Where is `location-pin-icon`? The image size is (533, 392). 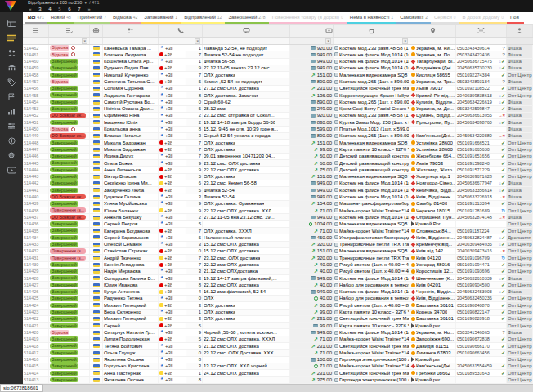 location-pin-icon is located at coordinates (433, 31).